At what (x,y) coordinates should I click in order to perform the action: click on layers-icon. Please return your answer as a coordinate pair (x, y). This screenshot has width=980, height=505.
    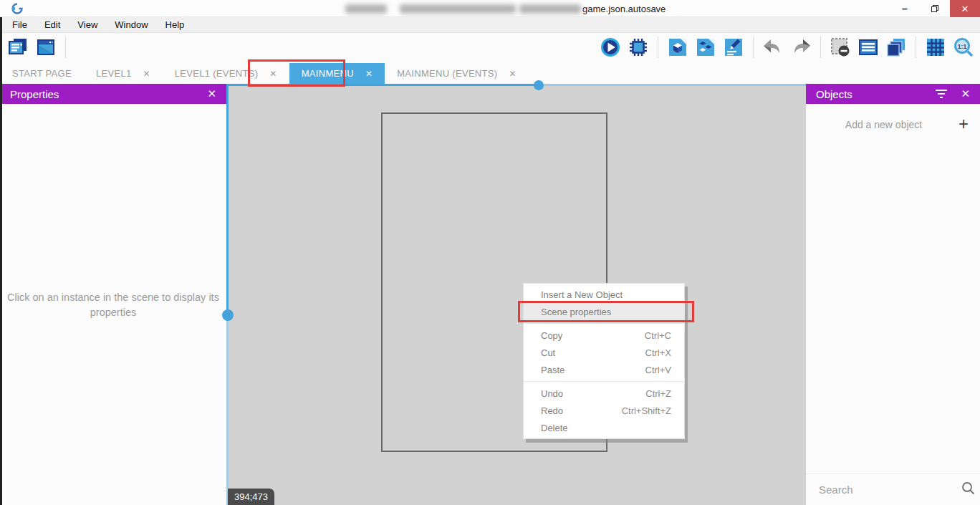
    Looking at the image, I should click on (896, 47).